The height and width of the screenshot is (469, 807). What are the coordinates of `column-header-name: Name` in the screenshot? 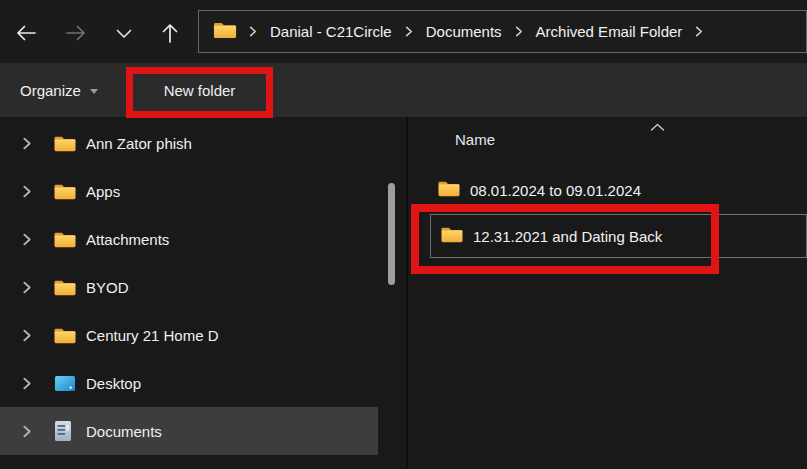 It's located at (475, 140).